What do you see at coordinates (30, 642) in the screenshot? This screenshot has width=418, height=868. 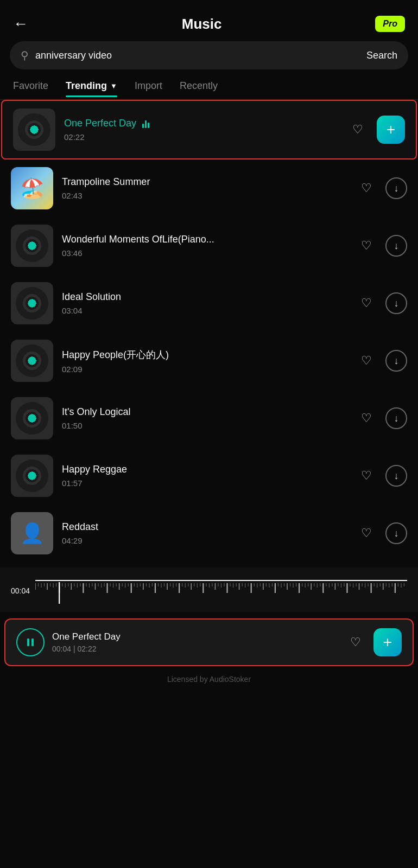 I see `pause-icon` at bounding box center [30, 642].